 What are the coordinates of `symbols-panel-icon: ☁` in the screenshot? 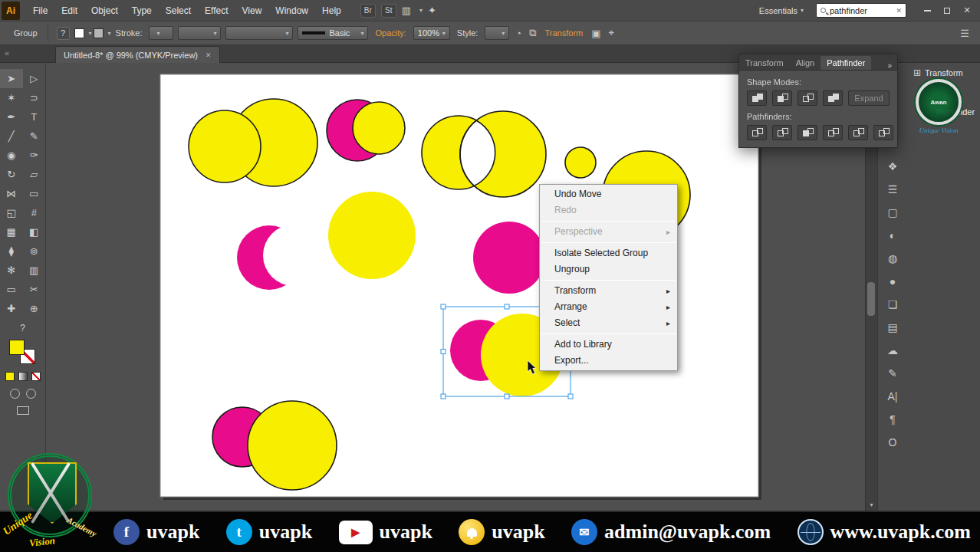 It's located at (893, 351).